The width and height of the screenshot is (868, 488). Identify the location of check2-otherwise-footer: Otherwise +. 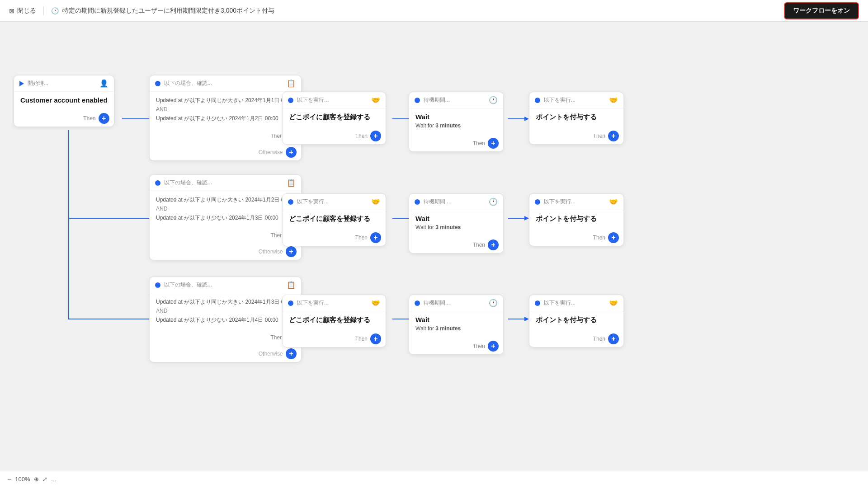
(225, 252).